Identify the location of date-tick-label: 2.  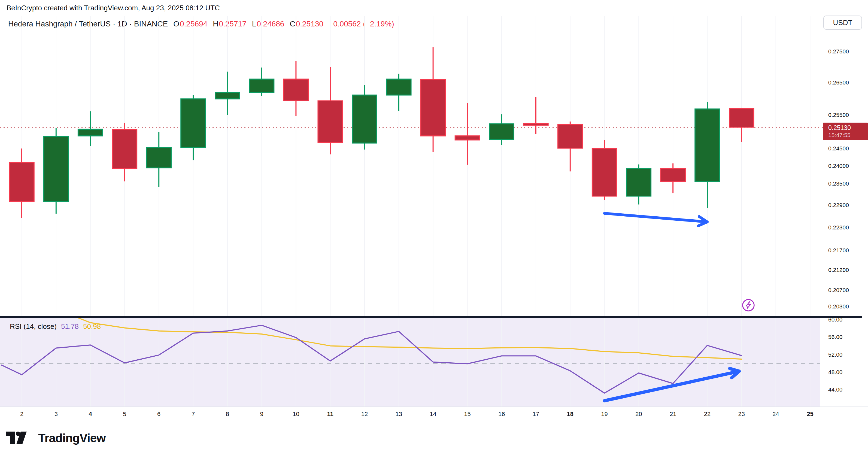
(22, 414).